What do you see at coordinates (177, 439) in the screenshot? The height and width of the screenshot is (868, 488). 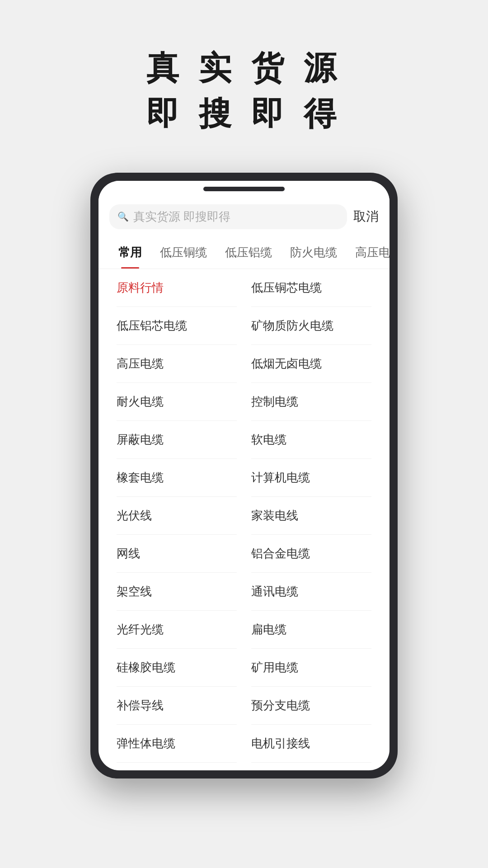 I see `list-item-left-4: 屏蔽电缆` at bounding box center [177, 439].